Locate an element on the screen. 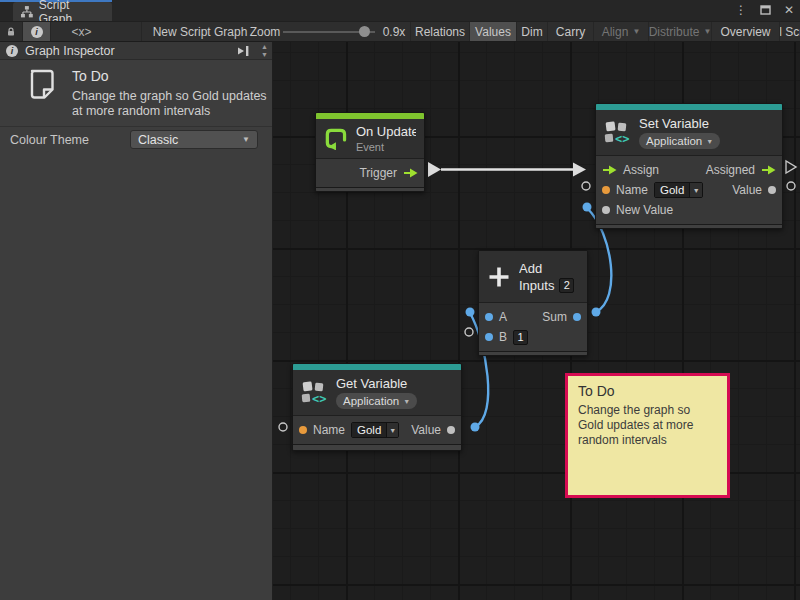 This screenshot has height=600, width=800. port-get-value-output is located at coordinates (476, 428).